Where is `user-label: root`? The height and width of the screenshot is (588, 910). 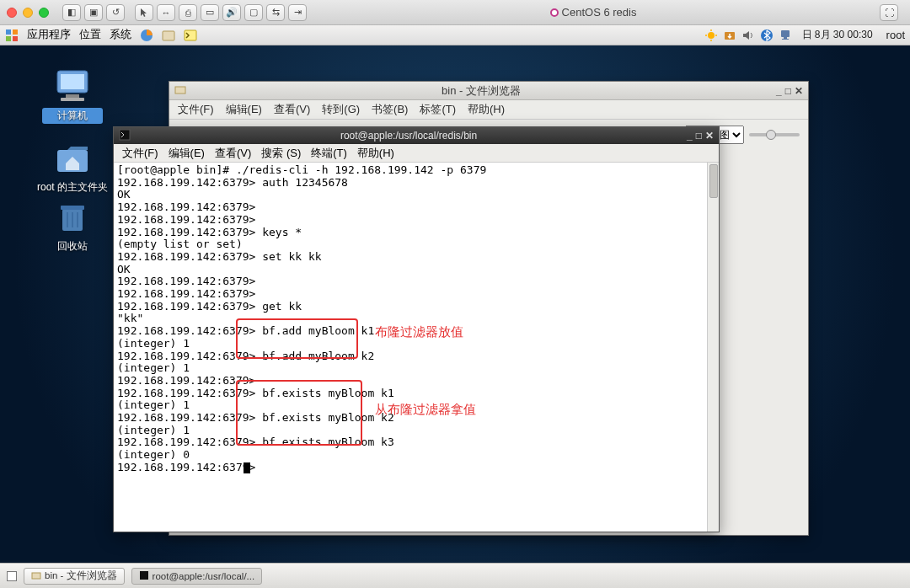
user-label: root is located at coordinates (896, 35).